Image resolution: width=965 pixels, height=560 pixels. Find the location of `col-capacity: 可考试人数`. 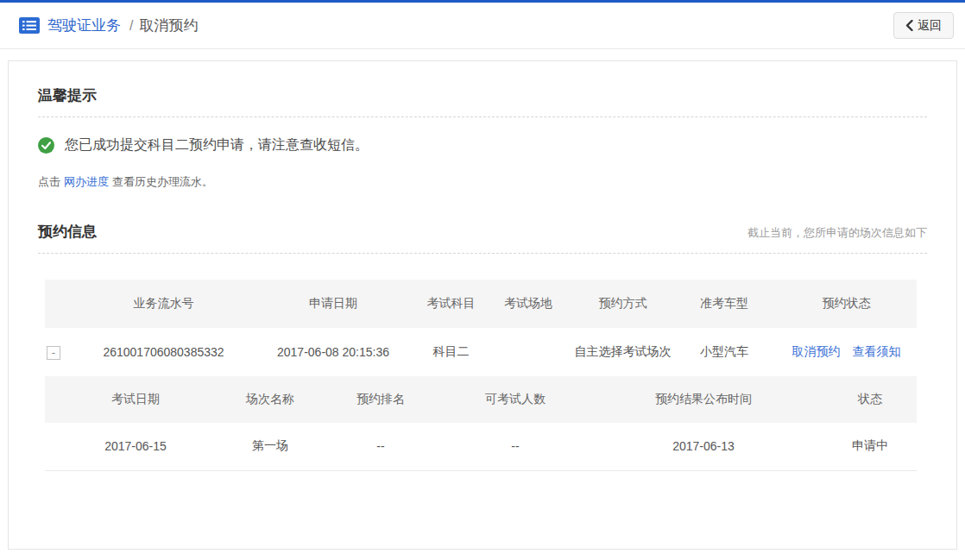

col-capacity: 可考试人数 is located at coordinates (515, 400).